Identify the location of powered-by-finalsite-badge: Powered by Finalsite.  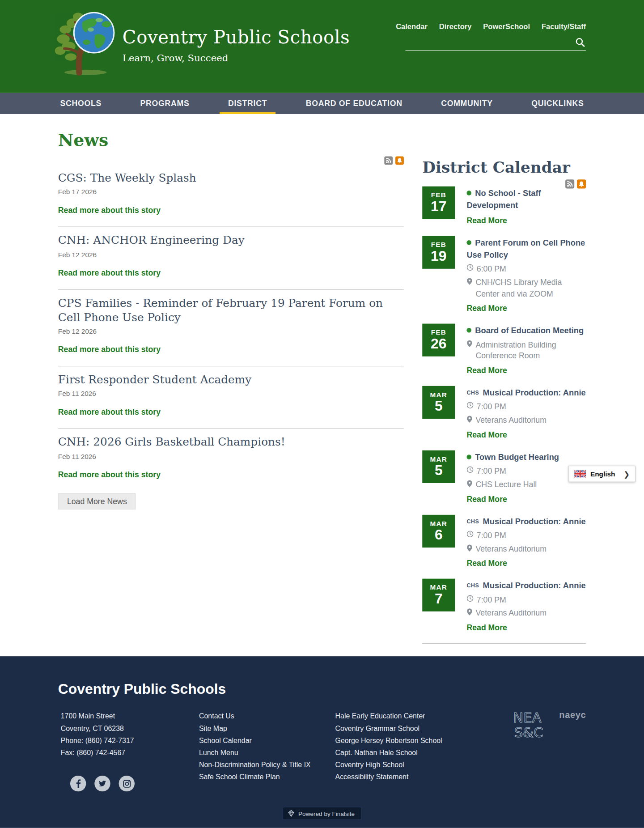
(322, 814).